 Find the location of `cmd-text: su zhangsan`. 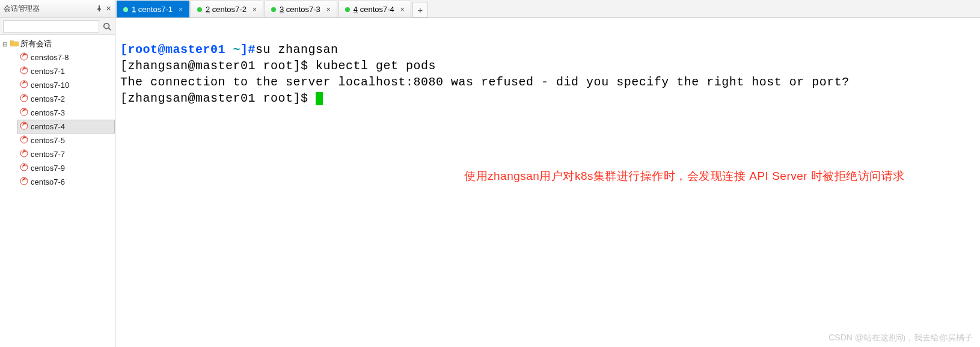

cmd-text: su zhangsan is located at coordinates (297, 49).